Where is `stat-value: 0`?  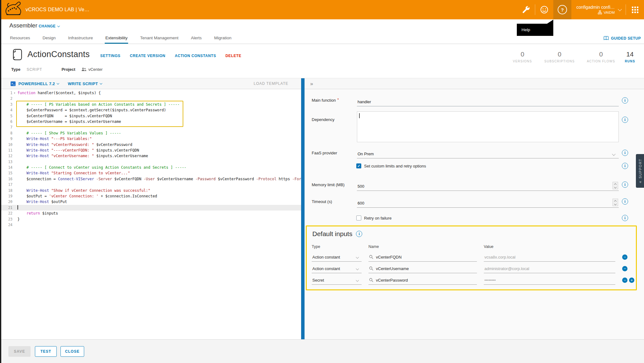 stat-value: 0 is located at coordinates (560, 54).